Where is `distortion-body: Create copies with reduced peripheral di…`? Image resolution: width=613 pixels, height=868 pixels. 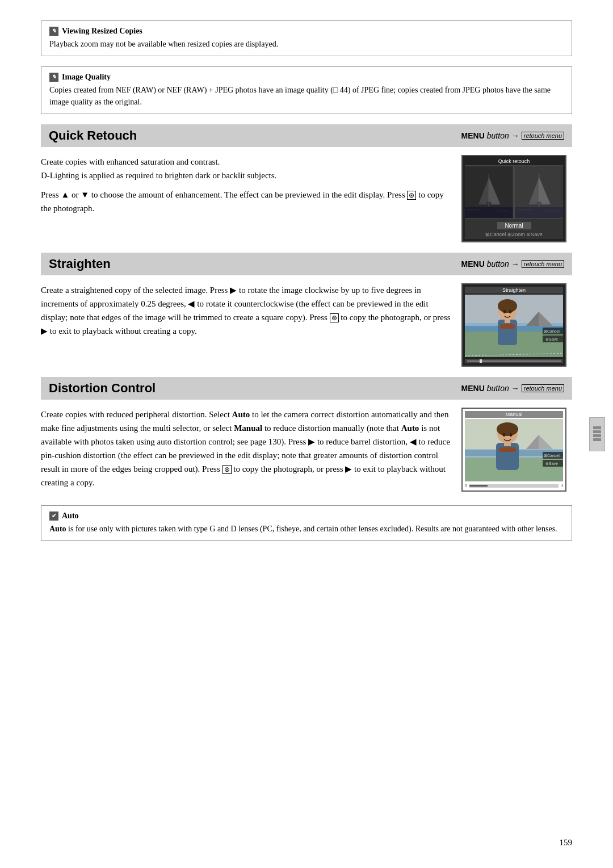 distortion-body: Create copies with reduced peripheral di… is located at coordinates (306, 451).